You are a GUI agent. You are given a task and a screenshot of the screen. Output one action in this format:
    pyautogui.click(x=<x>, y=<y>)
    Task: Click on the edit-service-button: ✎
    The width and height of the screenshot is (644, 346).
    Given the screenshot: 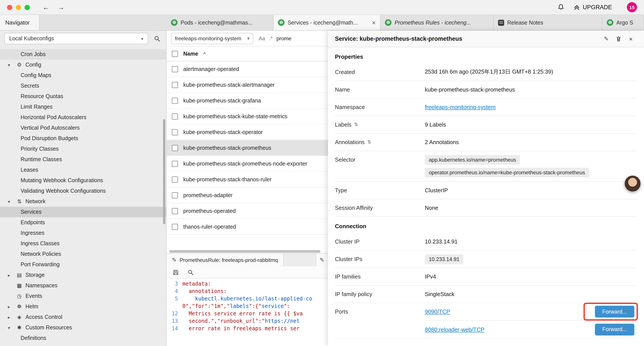 What is the action you would take?
    pyautogui.click(x=606, y=39)
    